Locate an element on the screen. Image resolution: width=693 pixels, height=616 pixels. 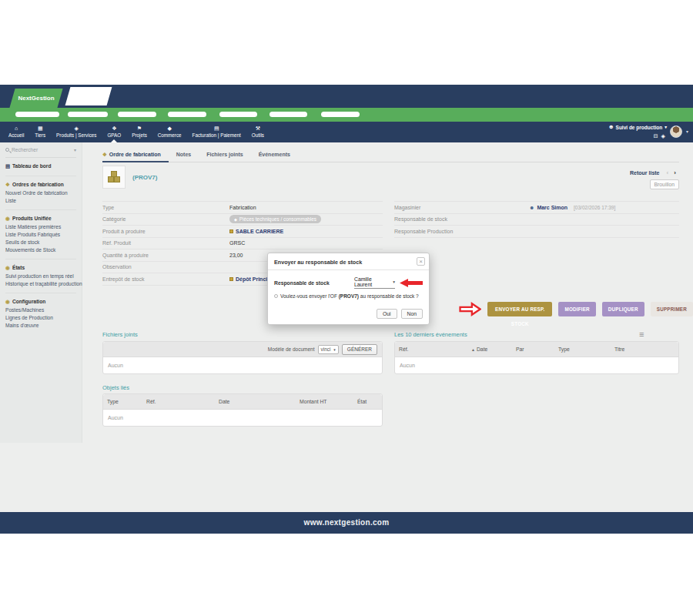
column-header: État is located at coordinates (360, 402).